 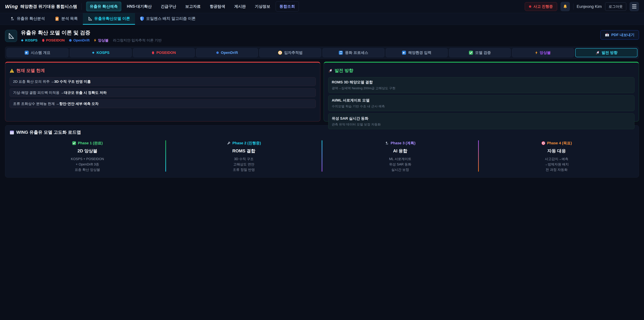 What do you see at coordinates (142, 19) in the screenshot?
I see `shield-icon` at bounding box center [142, 19].